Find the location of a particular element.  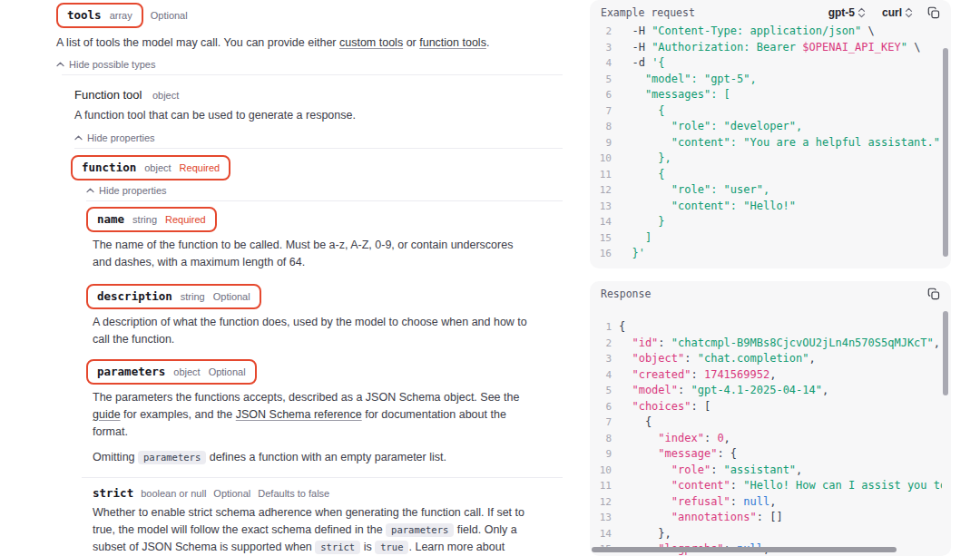

code-text: "message": { is located at coordinates (678, 454).